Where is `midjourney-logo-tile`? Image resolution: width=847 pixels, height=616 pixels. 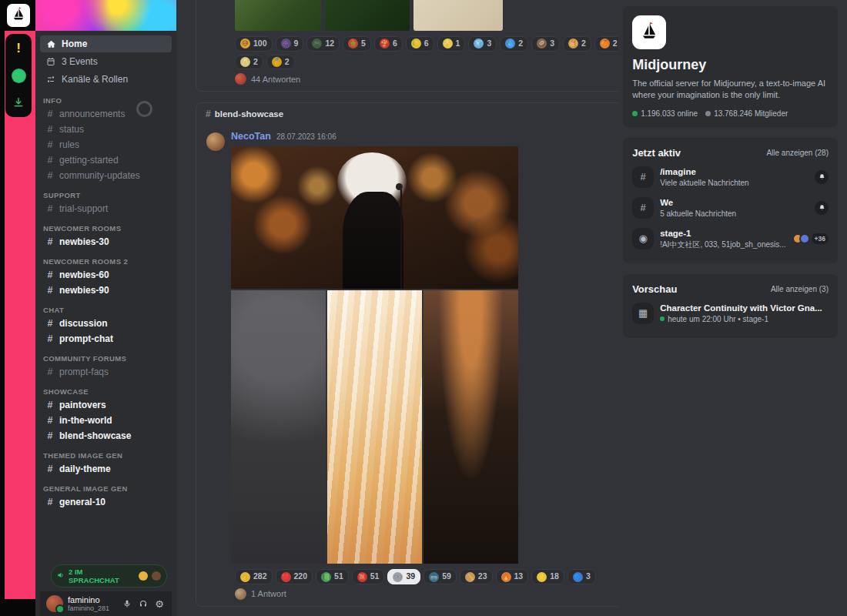 midjourney-logo-tile is located at coordinates (18, 15).